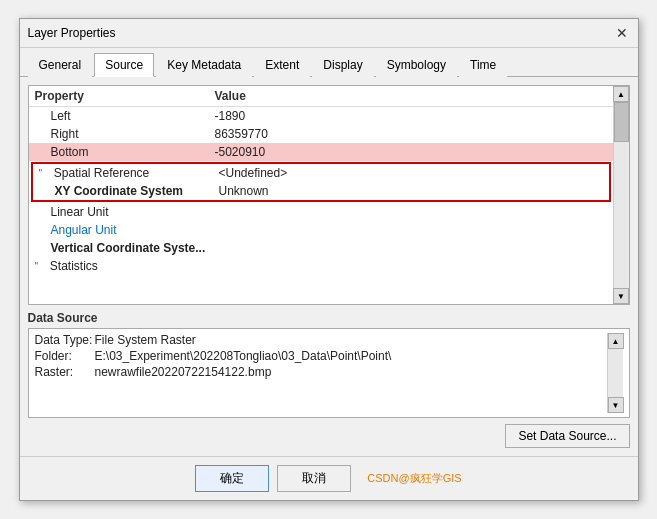  Describe the element at coordinates (321, 356) in the screenshot. I see `list-item: Folder: E:\03_Experiment\202208Tongliao\…` at that location.